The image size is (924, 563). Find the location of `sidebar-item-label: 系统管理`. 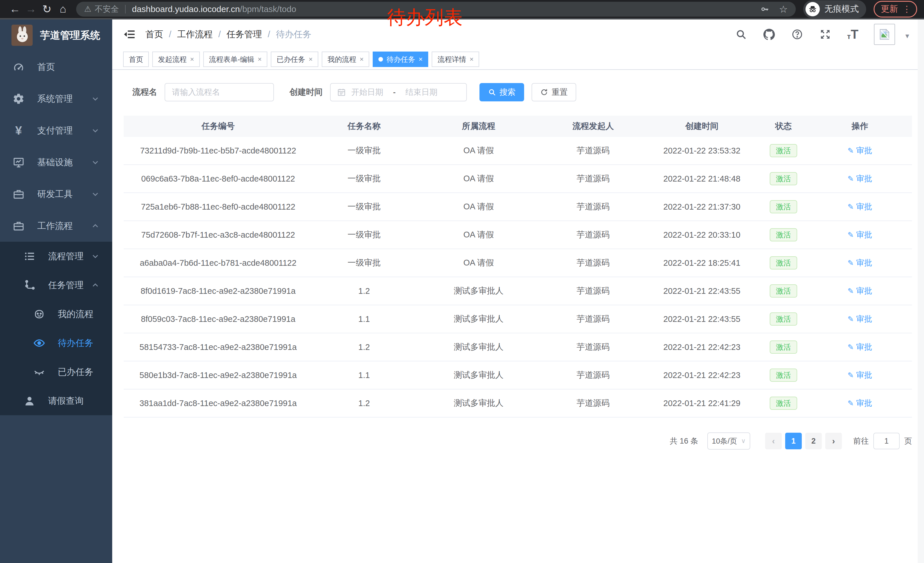

sidebar-item-label: 系统管理 is located at coordinates (55, 99).